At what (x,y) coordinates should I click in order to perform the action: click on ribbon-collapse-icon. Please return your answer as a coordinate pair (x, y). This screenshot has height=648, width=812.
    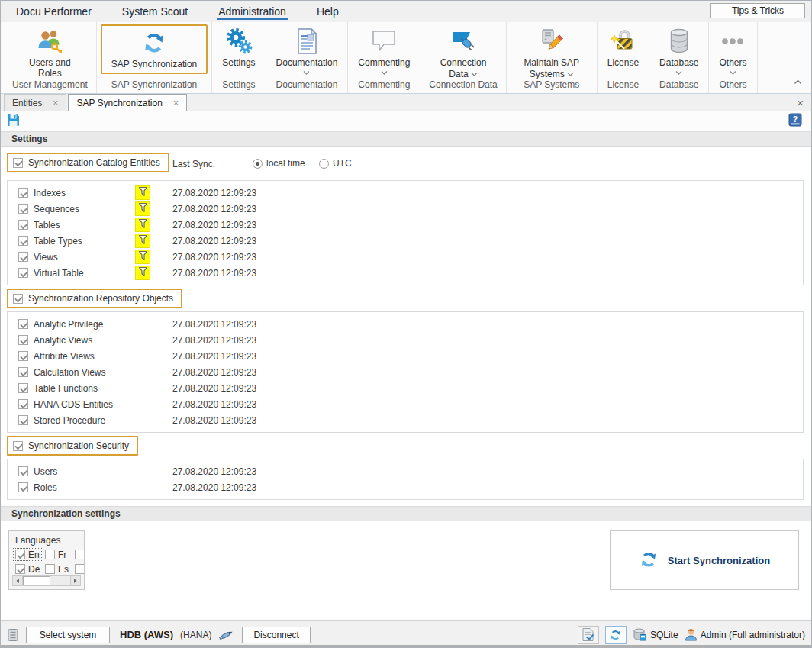
    Looking at the image, I should click on (798, 82).